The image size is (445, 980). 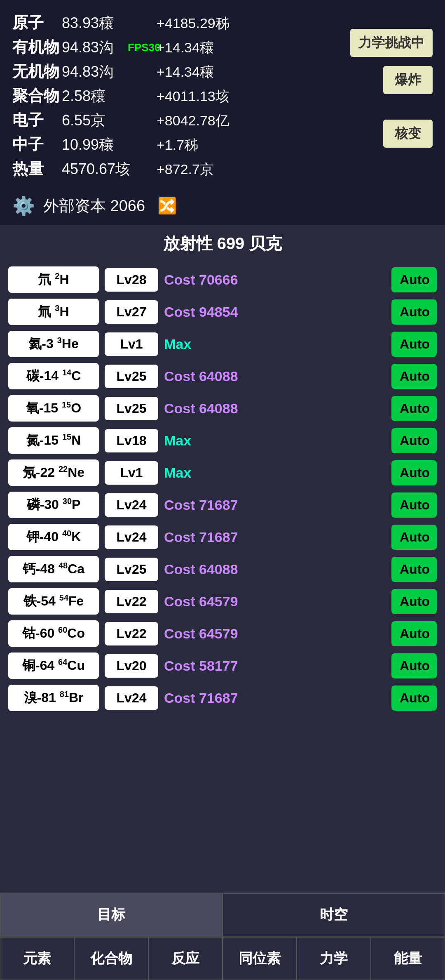 I want to click on stat-label-5: 中子, so click(x=37, y=144).